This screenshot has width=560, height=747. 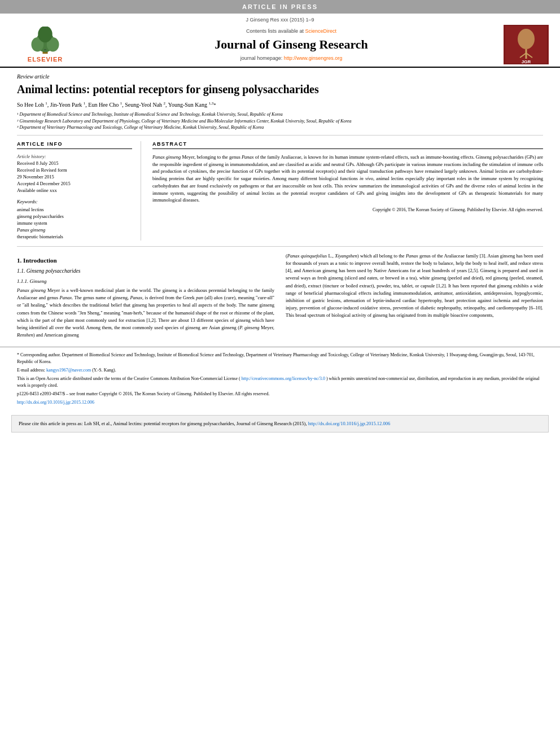 What do you see at coordinates (280, 359) in the screenshot?
I see `corresponding-author-note: * Corresponding author. Department of Bi…` at bounding box center [280, 359].